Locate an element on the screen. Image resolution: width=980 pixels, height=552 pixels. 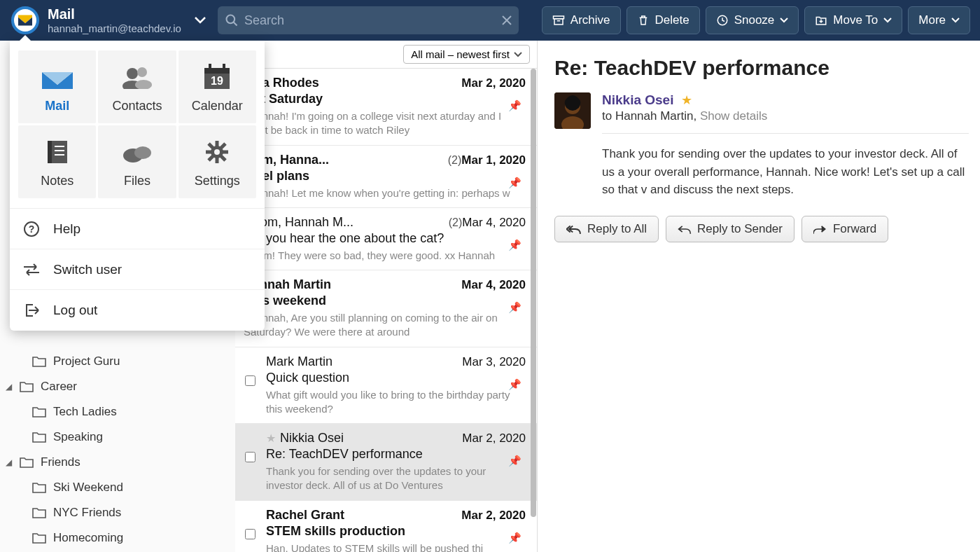
message-item: Tina RhodesMar 2, 2020lext Saturdayi Han… is located at coordinates (386, 107).